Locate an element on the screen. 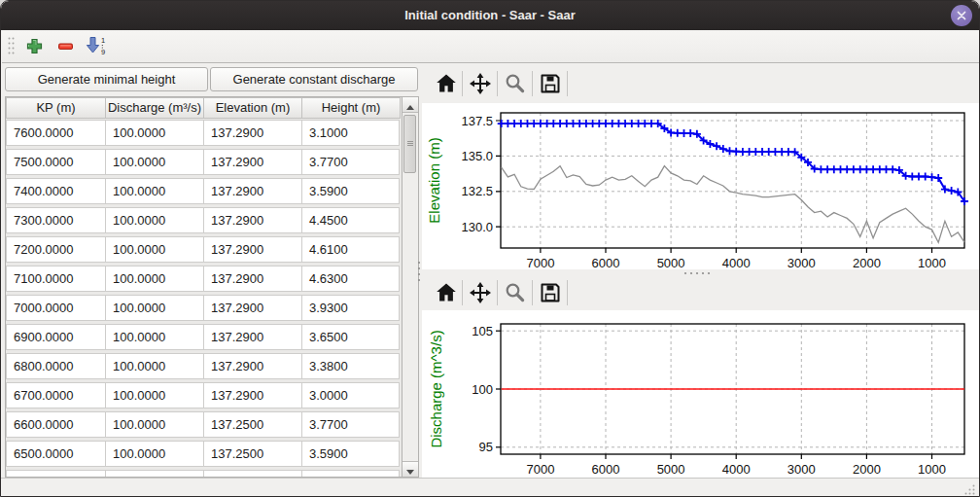  resize-grip is located at coordinates (970, 490).